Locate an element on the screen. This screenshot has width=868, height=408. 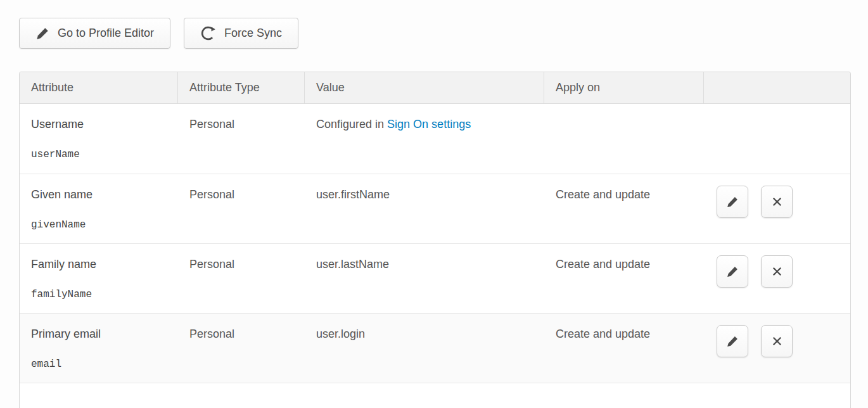
cell-attribute: Username userName is located at coordinates (99, 139).